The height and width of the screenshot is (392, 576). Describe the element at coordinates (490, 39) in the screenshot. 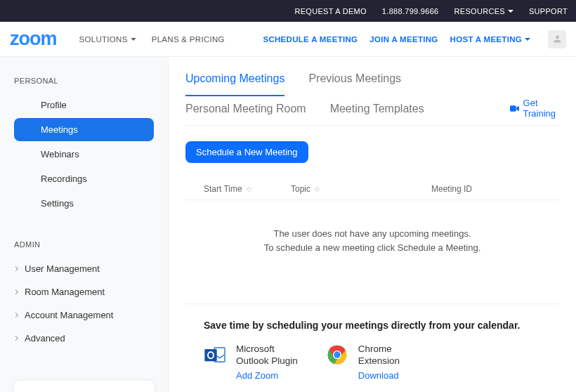

I see `nav-host-meeting: HOST A MEETING` at that location.